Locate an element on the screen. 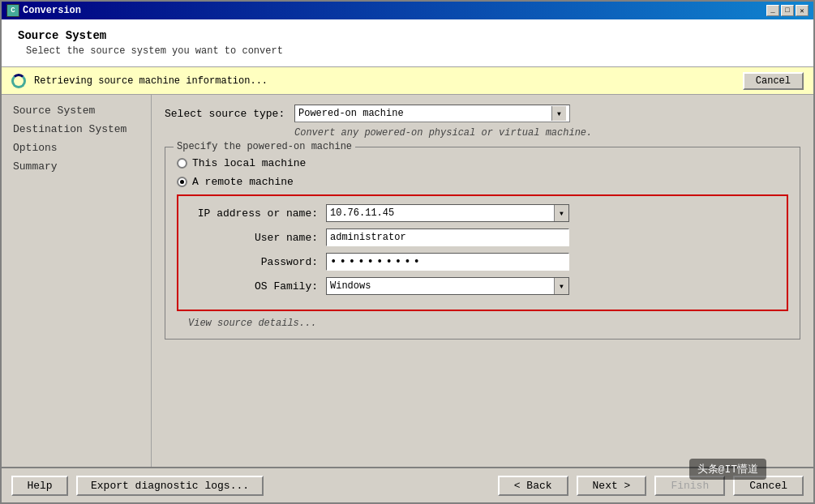 The height and width of the screenshot is (504, 815). titlebar: C Conversion _ □ ✕ is located at coordinates (407, 11).